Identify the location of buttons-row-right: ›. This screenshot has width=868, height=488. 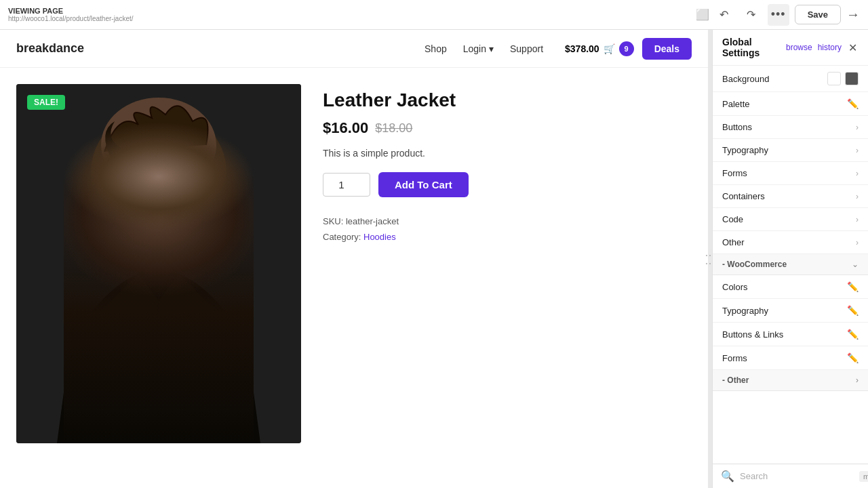
(857, 127).